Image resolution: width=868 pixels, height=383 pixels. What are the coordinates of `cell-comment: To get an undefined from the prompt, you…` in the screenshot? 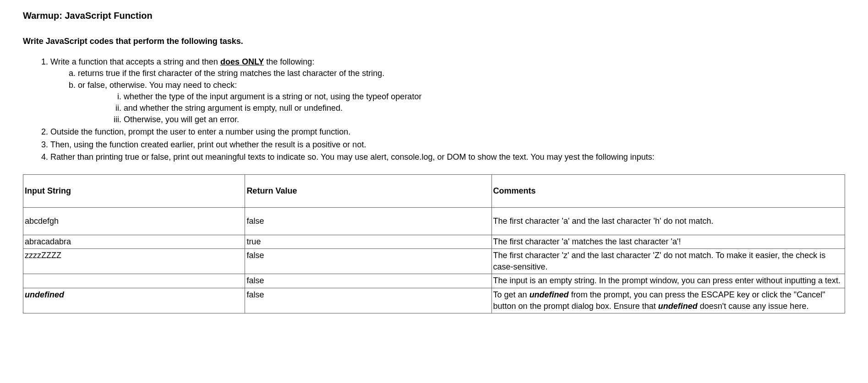 It's located at (668, 300).